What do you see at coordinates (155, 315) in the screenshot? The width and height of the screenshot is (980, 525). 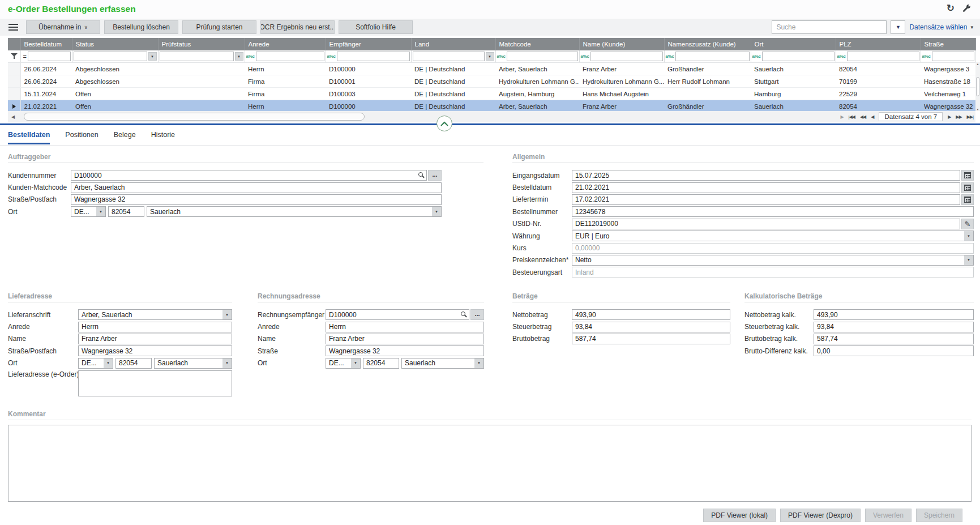 I see `lieferanschrift-combo` at bounding box center [155, 315].